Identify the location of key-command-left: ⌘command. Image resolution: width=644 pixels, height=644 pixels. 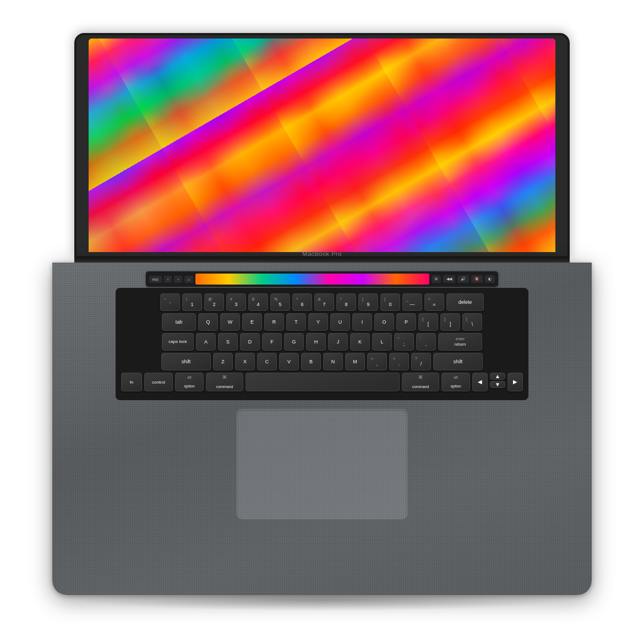
(225, 382).